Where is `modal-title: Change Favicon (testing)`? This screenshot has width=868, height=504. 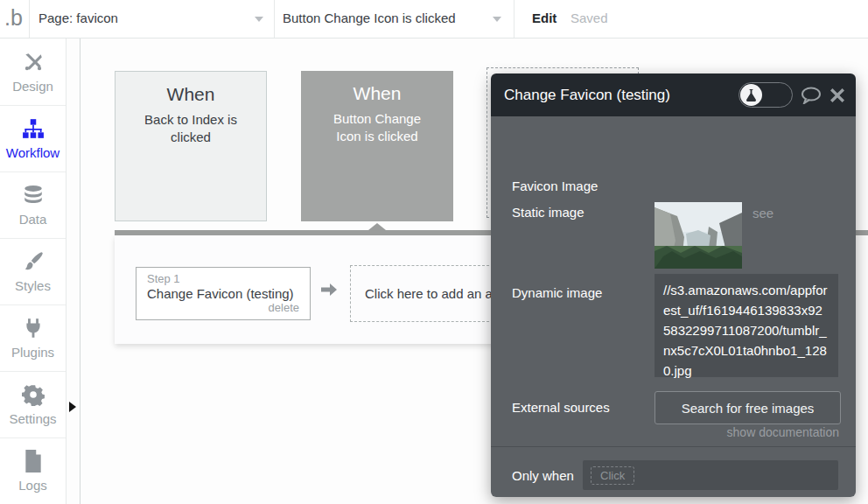 modal-title: Change Favicon (testing) is located at coordinates (621, 95).